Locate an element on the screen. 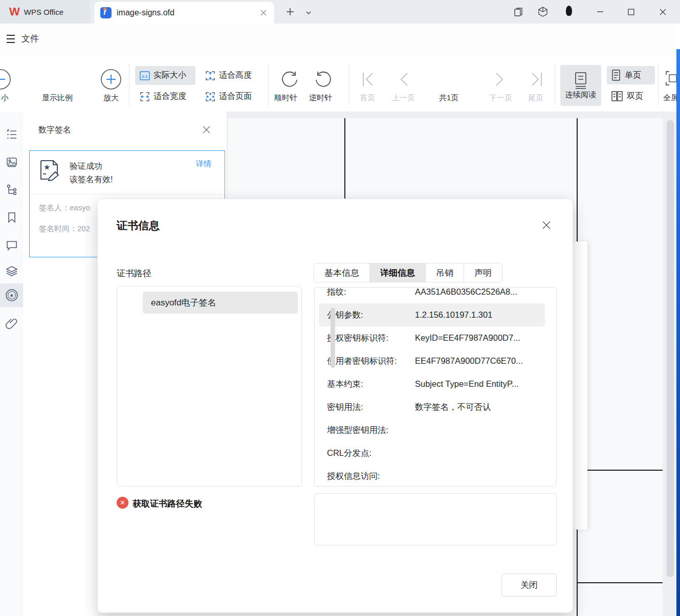 The image size is (680, 616). tab-revocation: 吊销 is located at coordinates (445, 273).